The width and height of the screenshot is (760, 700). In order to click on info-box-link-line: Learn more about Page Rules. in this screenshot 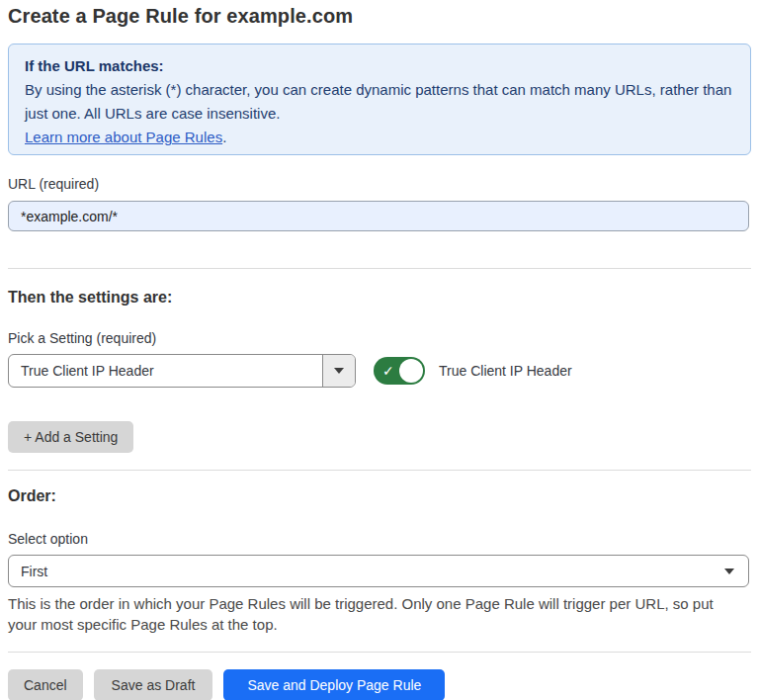, I will do `click(380, 137)`.